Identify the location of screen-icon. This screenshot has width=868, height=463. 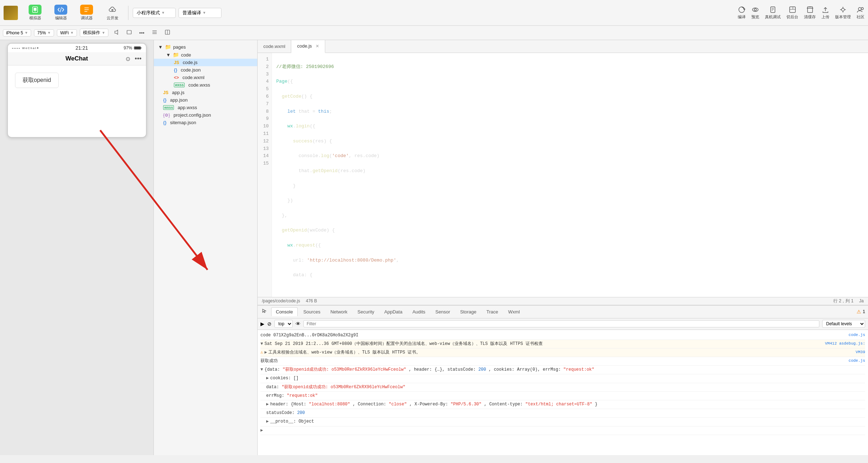
(129, 33).